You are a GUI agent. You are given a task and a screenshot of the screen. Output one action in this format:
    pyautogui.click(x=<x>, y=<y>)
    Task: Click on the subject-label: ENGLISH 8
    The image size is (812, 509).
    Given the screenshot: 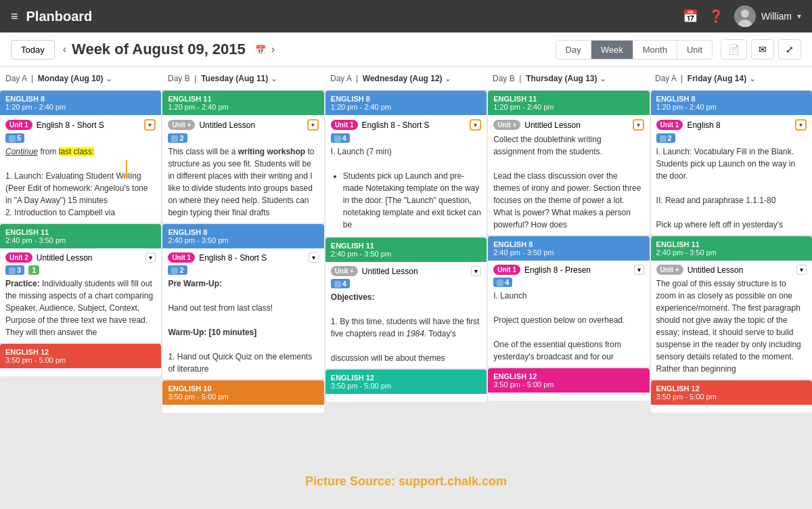 What is the action you would take?
    pyautogui.click(x=25, y=99)
    